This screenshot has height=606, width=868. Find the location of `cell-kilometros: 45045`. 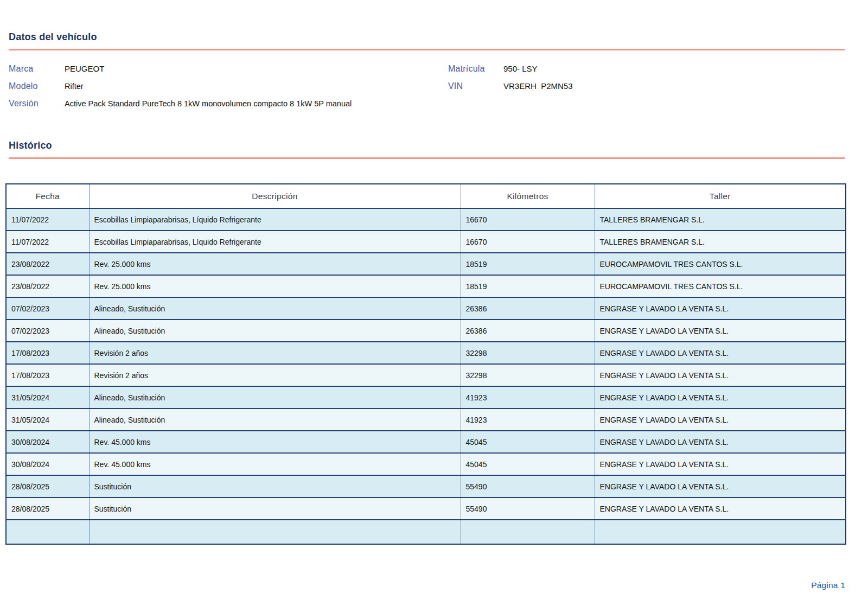

cell-kilometros: 45045 is located at coordinates (527, 442).